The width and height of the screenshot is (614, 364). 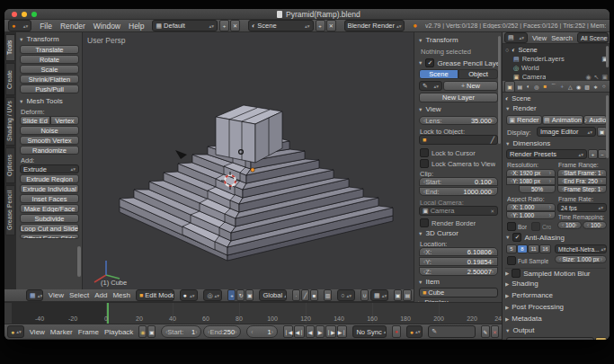 I want to click on outliner-scrollbar, so click(x=608, y=57).